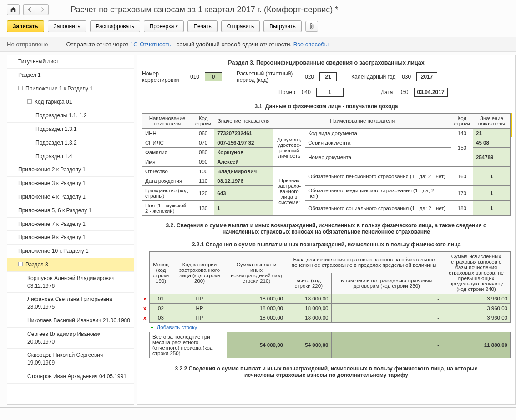 The width and height of the screenshot is (516, 420). Describe the element at coordinates (241, 26) in the screenshot. I see `send-button: Отправить` at that location.